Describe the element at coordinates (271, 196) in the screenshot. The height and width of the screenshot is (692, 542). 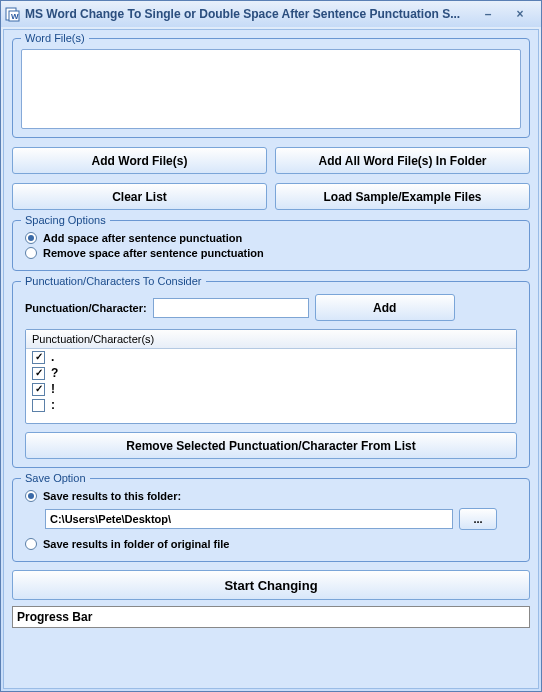
I see `file-buttons-row-2: Clear List Load Sample/Example Files` at that location.